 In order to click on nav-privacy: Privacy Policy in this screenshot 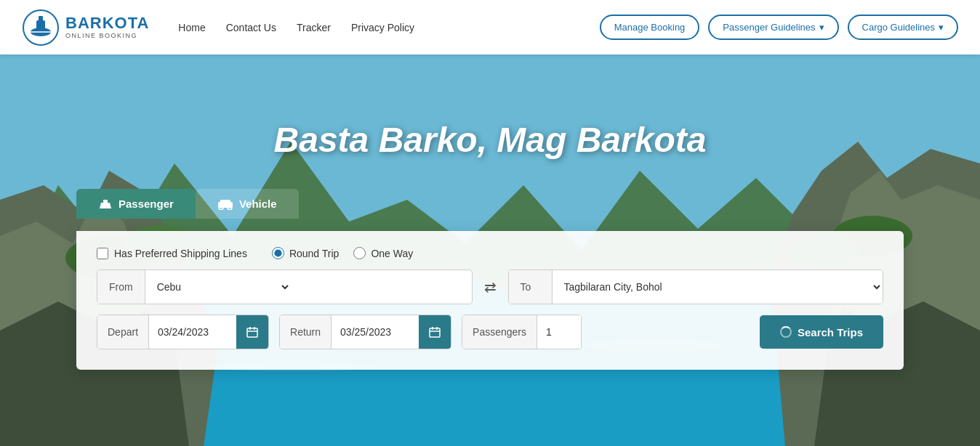, I will do `click(382, 28)`.